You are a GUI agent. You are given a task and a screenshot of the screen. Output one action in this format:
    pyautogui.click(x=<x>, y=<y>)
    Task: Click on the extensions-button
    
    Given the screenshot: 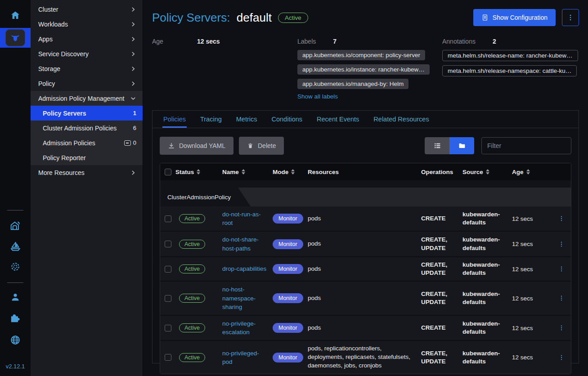 What is the action you would take?
    pyautogui.click(x=15, y=318)
    